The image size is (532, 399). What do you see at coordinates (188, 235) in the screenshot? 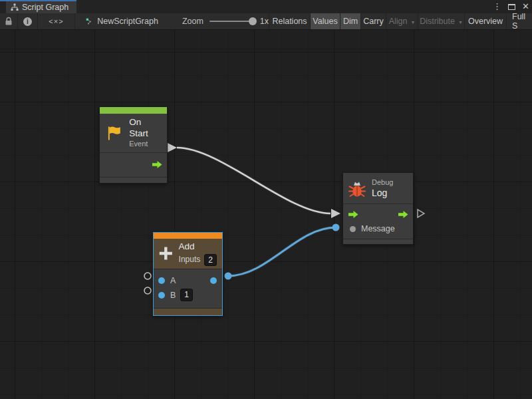
I see `add-header-bar` at bounding box center [188, 235].